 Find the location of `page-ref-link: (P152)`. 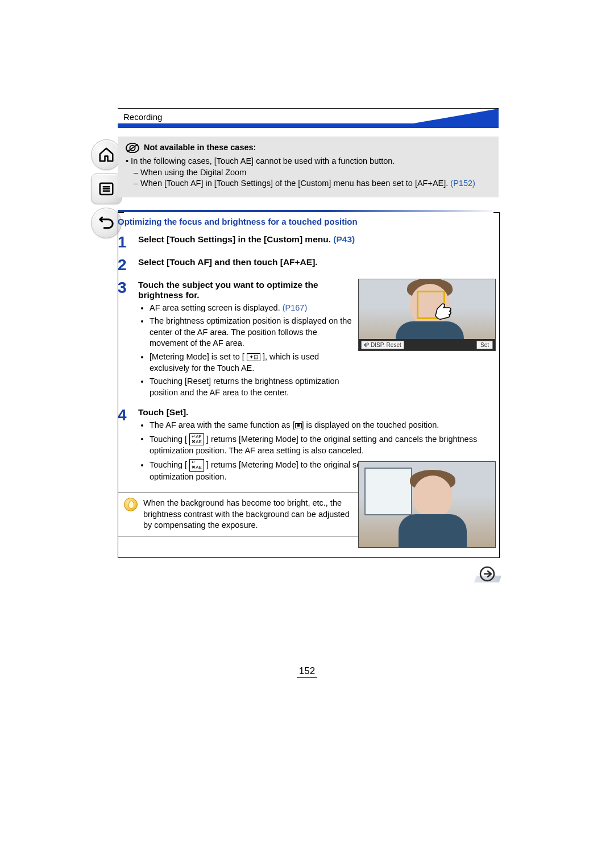

page-ref-link: (P152) is located at coordinates (463, 183).